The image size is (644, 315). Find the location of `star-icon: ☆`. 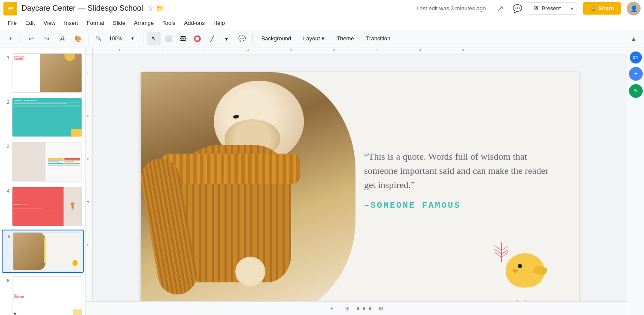

star-icon: ☆ is located at coordinates (150, 9).